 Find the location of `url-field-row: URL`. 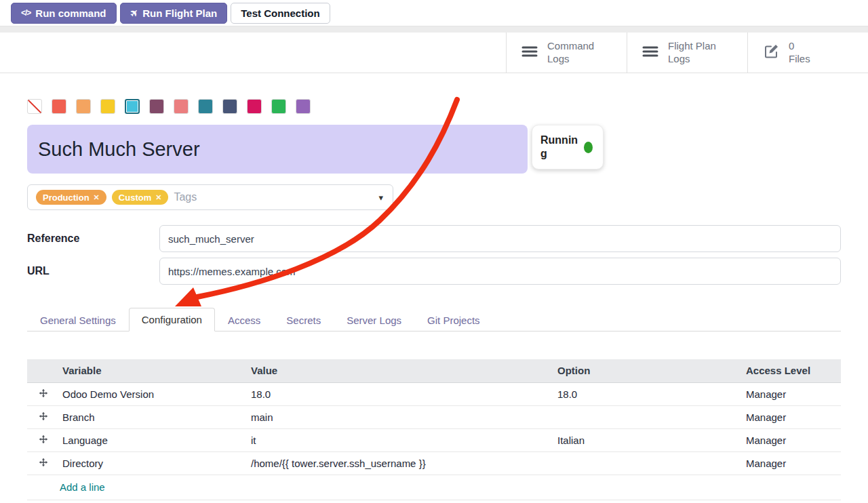

url-field-row: URL is located at coordinates (434, 271).